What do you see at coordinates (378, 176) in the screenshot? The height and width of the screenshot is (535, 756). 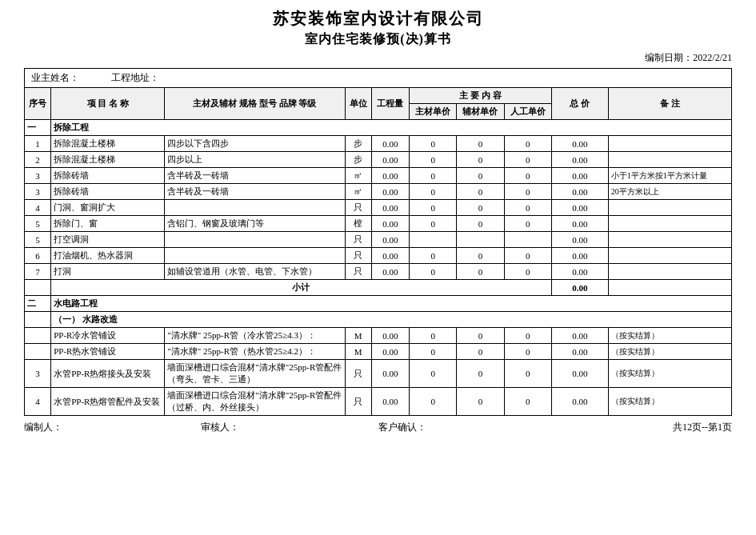 I see `table-row: 3 拆除砖墙 含半砖及一砖墙 ㎡ 0.00 0 0 0 0.00 小于1平方米按…` at bounding box center [378, 176].